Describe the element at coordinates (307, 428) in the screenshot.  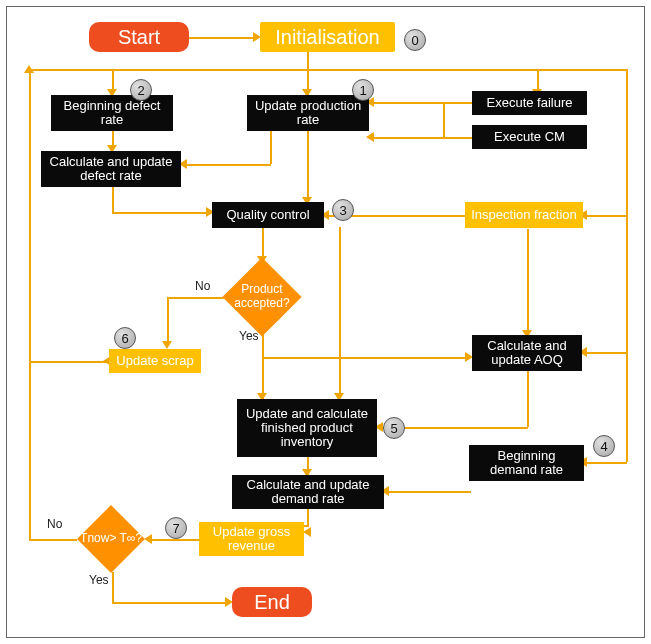
I see `update-inventory-node: Update and calculate finished product in…` at that location.